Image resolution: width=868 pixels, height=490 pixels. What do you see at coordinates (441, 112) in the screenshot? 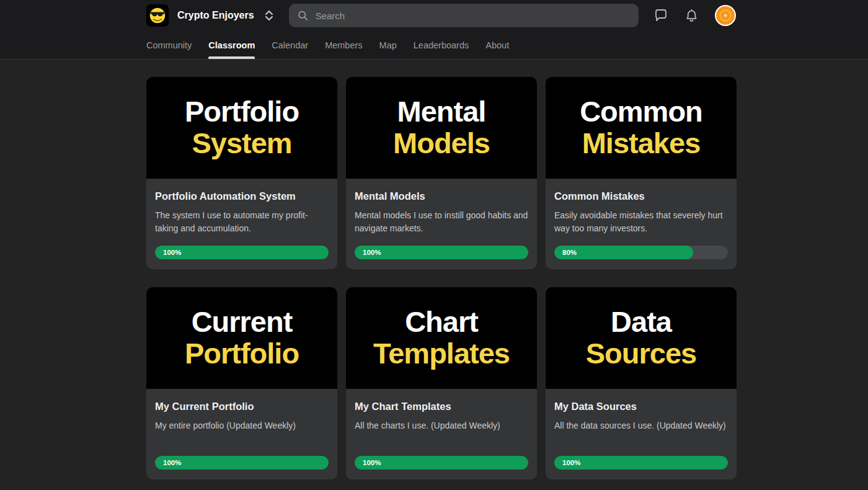
I see `cover-title-line1: Mental` at bounding box center [441, 112].